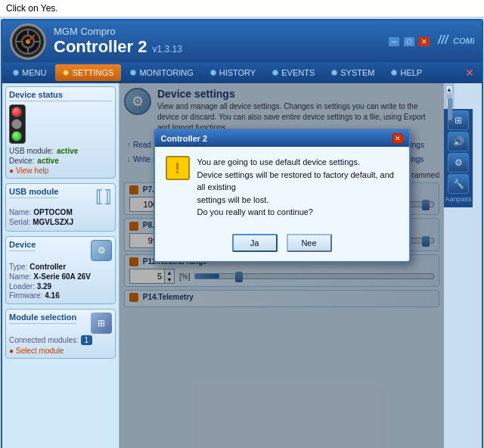  I want to click on dialog-msg-line3: settings will be lost., so click(298, 200).